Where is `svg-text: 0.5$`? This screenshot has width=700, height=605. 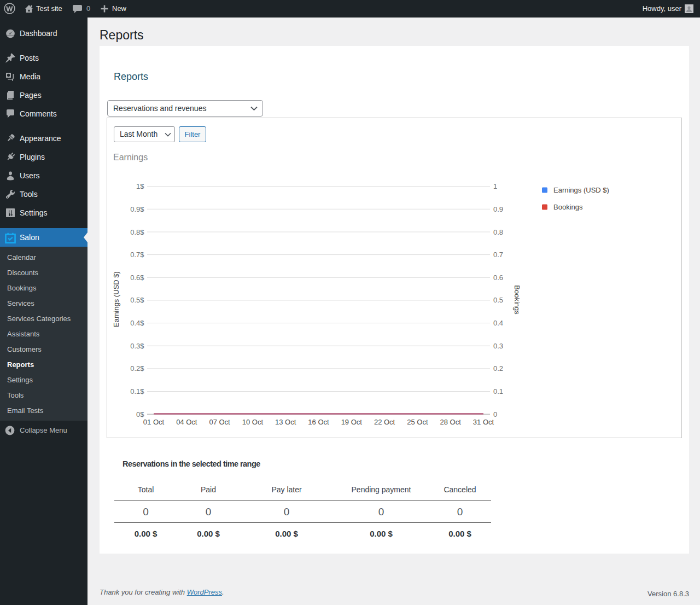
svg-text: 0.5$ is located at coordinates (137, 300).